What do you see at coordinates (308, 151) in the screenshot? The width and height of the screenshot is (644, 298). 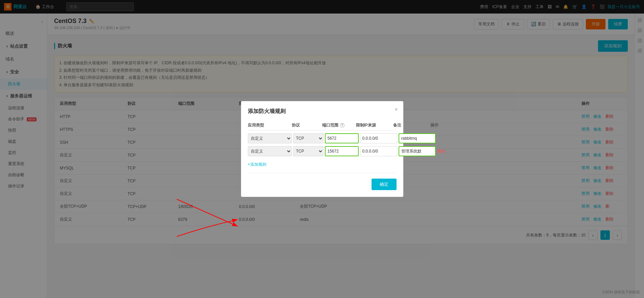 I see `protocol-select-2: TCP UDP TCP+UDP` at bounding box center [308, 151].